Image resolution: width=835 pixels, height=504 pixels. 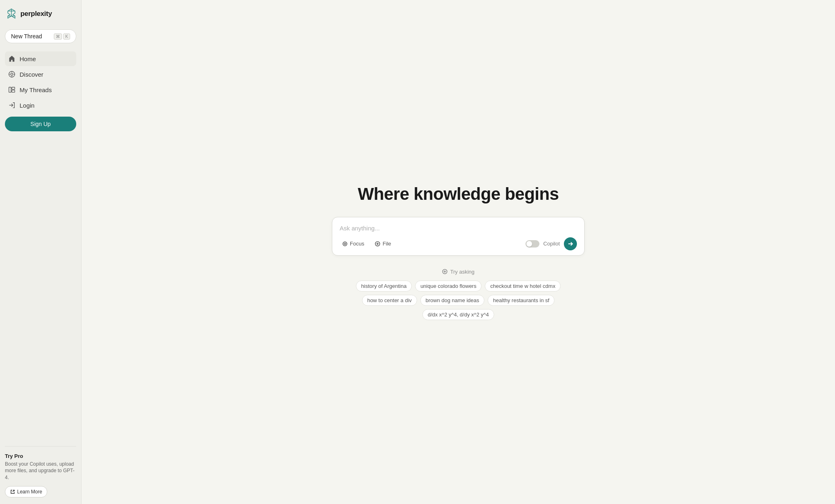 I want to click on external-link-icon, so click(x=13, y=492).